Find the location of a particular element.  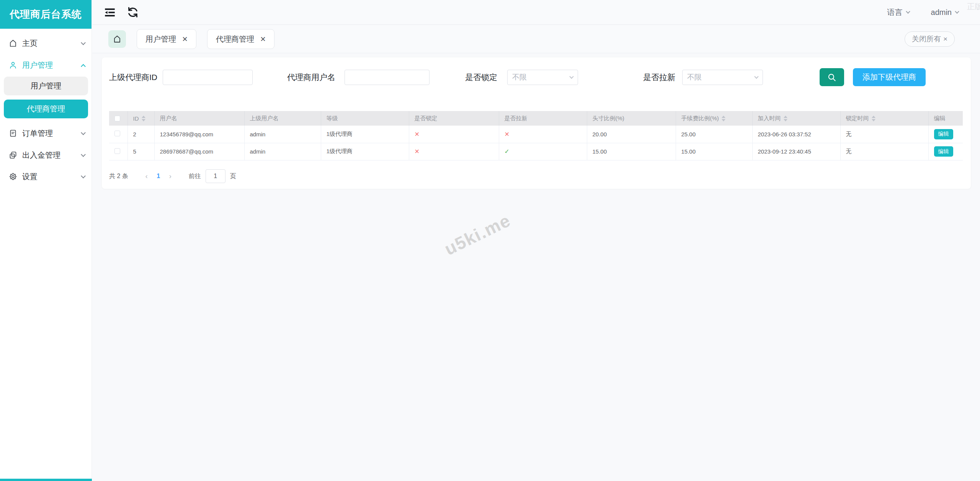

column-header-fee: 手续费比例(%) is located at coordinates (714, 118).